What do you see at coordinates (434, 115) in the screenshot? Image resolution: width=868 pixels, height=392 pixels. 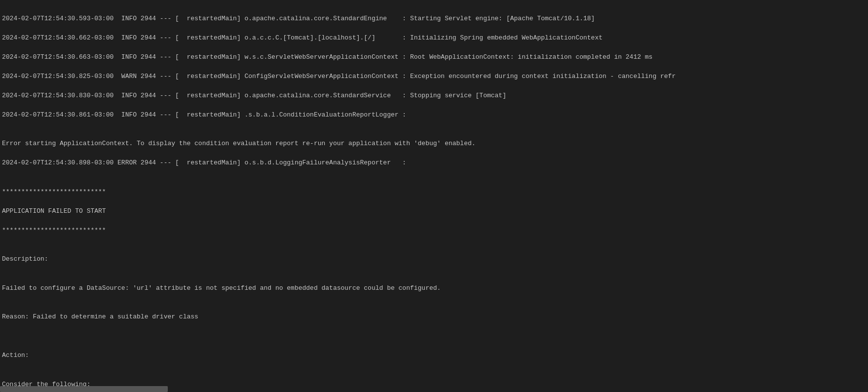 I see `console-line: 2024-02-07T12:54:30.861-03:00 INFO 2944 …` at bounding box center [434, 115].